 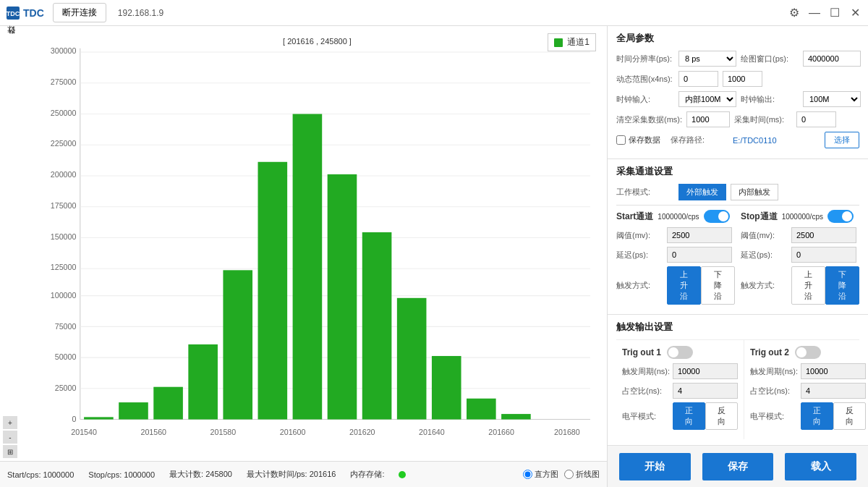 I want to click on trig-out2-label: Trig out 2, so click(x=770, y=352).